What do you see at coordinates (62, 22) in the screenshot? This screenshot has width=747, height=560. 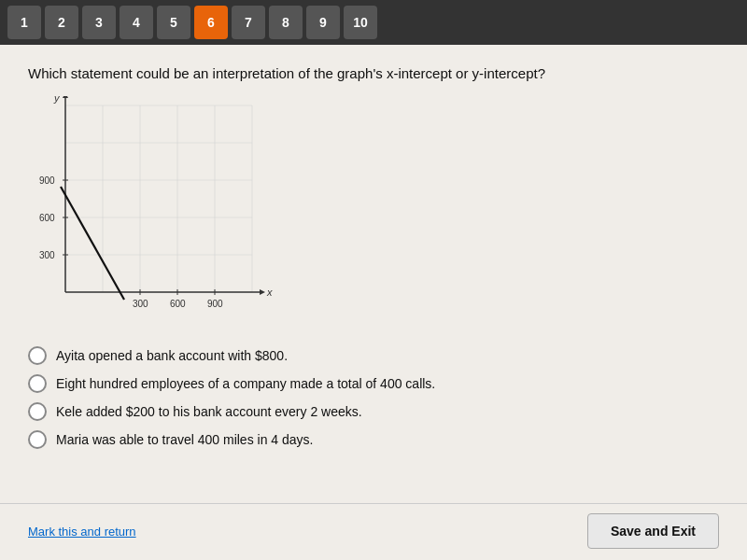 I see `nav-btn-2: 2` at bounding box center [62, 22].